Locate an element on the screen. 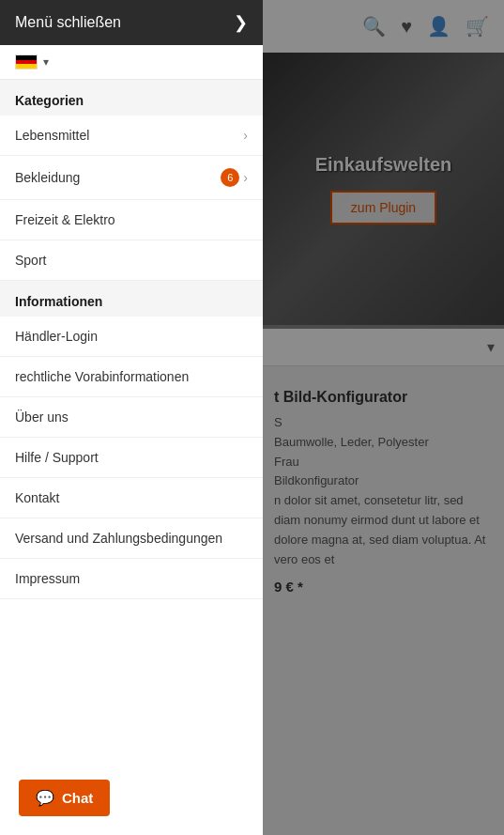 Image resolution: width=504 pixels, height=835 pixels. menu-item-right-lebensmittel: › is located at coordinates (246, 135).